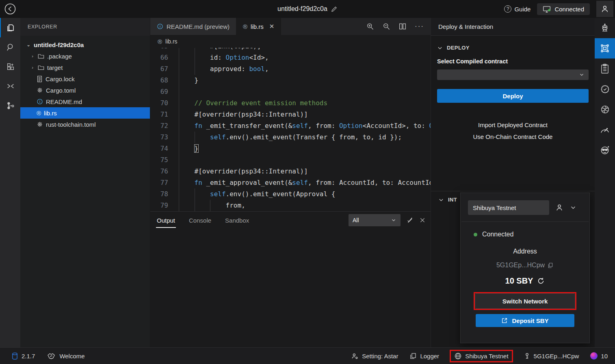  I want to click on tab-librs: ® lib.rs ✕, so click(259, 26).